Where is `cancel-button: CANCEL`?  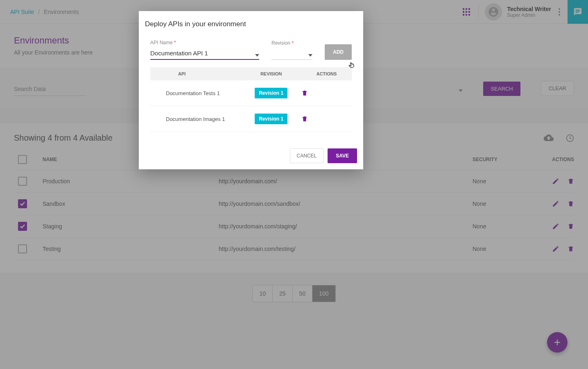
cancel-button: CANCEL is located at coordinates (307, 156).